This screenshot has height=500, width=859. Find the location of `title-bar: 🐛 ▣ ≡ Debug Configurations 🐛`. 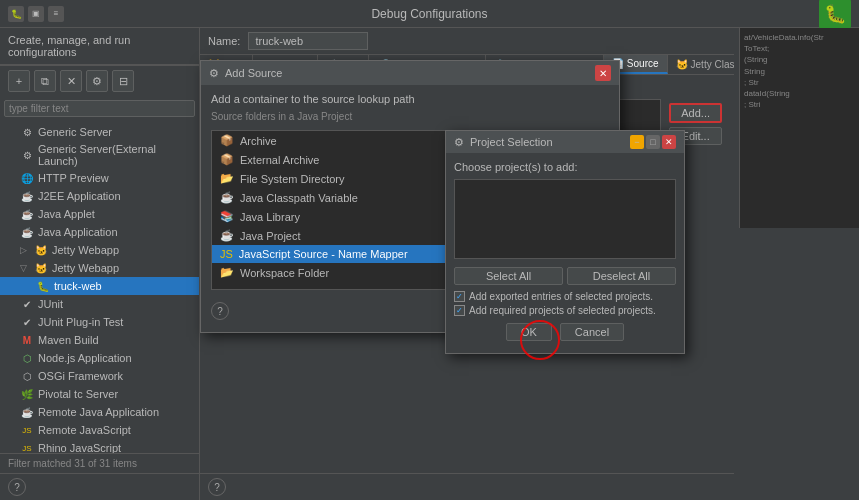

title-bar: 🐛 ▣ ≡ Debug Configurations 🐛 is located at coordinates (430, 14).